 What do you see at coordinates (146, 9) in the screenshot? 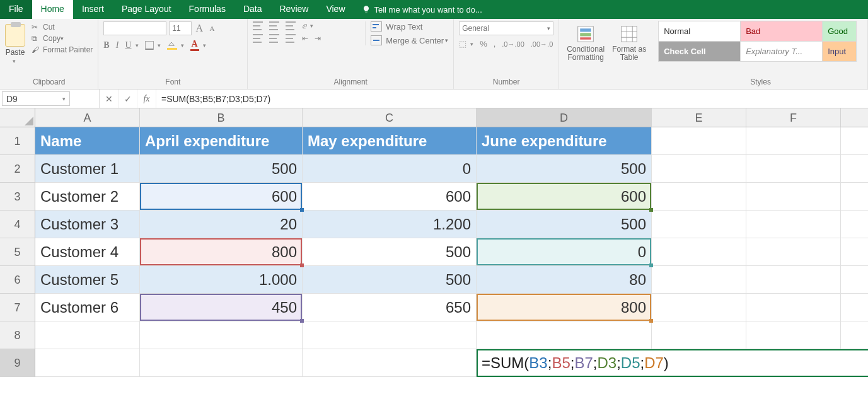
I see `tab-page-layout: Page Layout` at bounding box center [146, 9].